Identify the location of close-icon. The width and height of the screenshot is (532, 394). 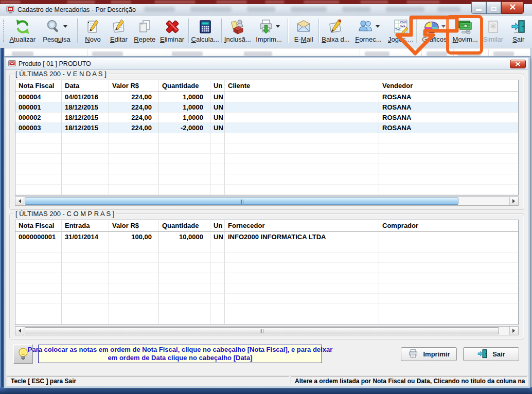
(512, 7).